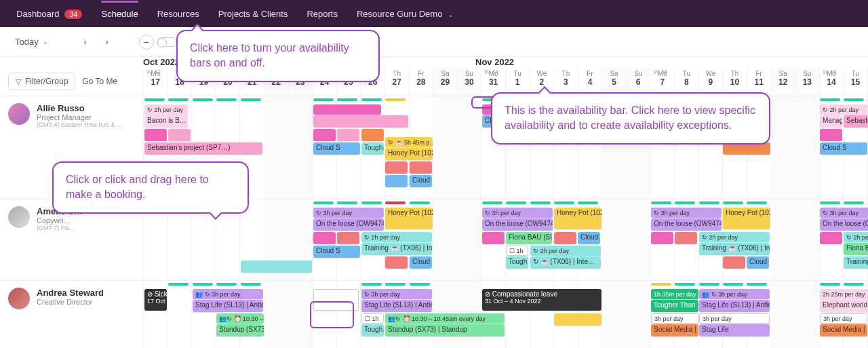 This screenshot has width=868, height=348. I want to click on day-column: Sa5, so click(614, 81).